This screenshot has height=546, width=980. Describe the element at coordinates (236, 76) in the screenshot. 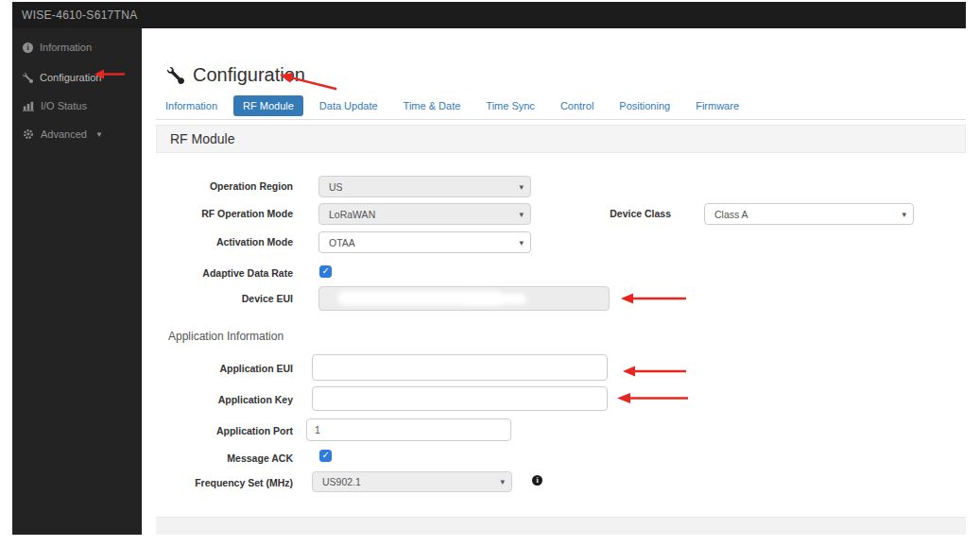

I see `page-header: Configuration` at that location.